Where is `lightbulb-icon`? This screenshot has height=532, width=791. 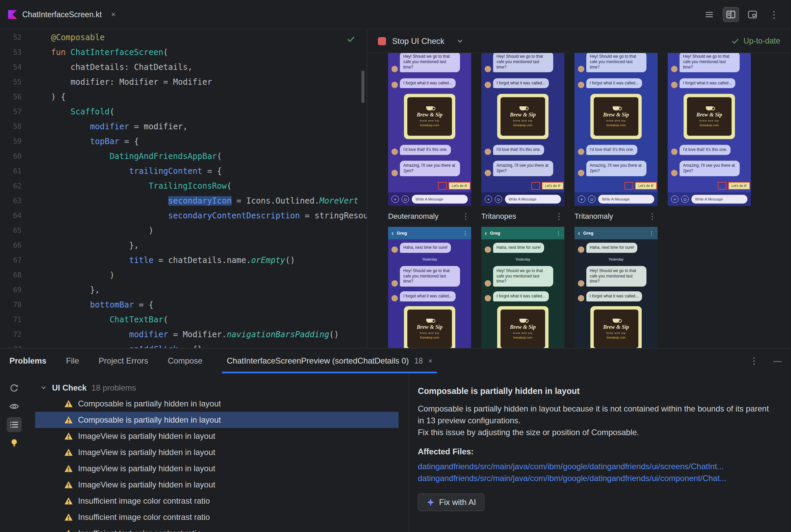 lightbulb-icon is located at coordinates (14, 443).